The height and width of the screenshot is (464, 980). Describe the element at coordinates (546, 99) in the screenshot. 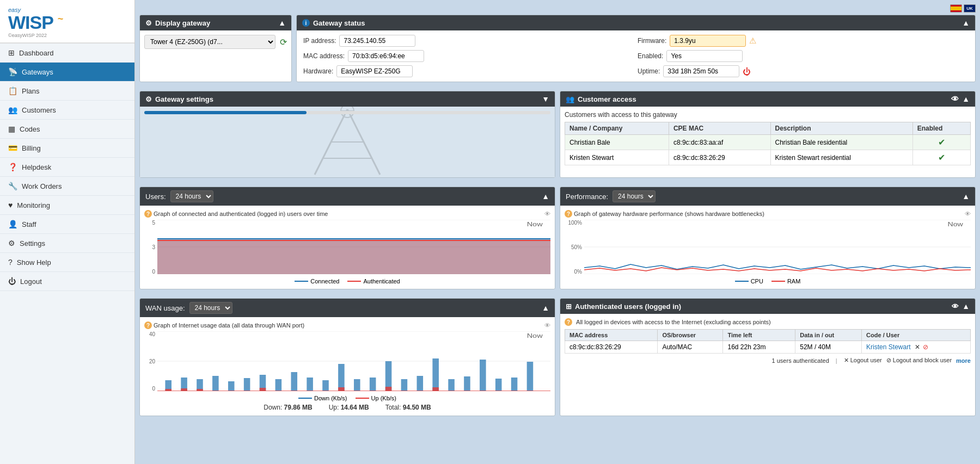

I see `gateway-settings-collapse: ▼` at that location.